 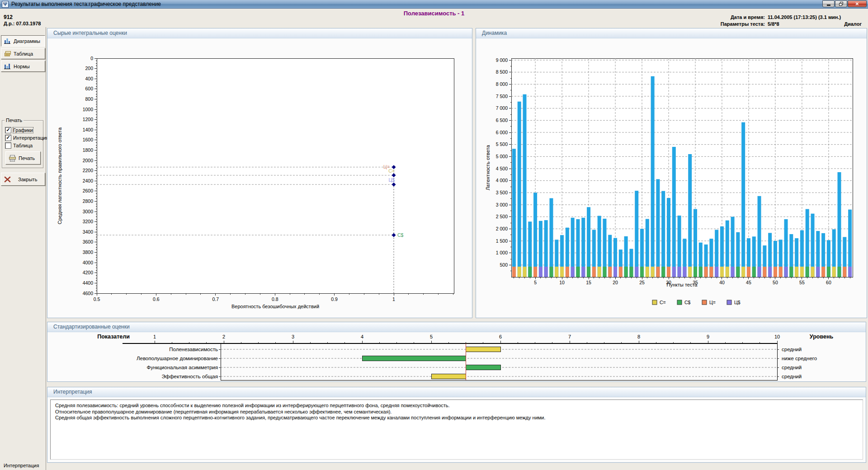 I want to click on sidebar: Диаграммы Таблица Нормы Печать ✓Графики✓…, so click(x=23, y=249).